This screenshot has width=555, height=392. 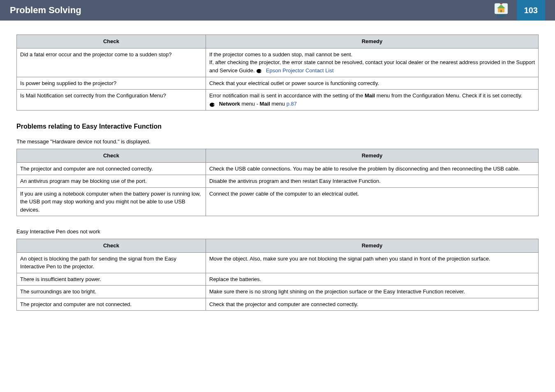 I want to click on remedy-cell: Check that your electrical outlet or pow…, so click(x=372, y=83).